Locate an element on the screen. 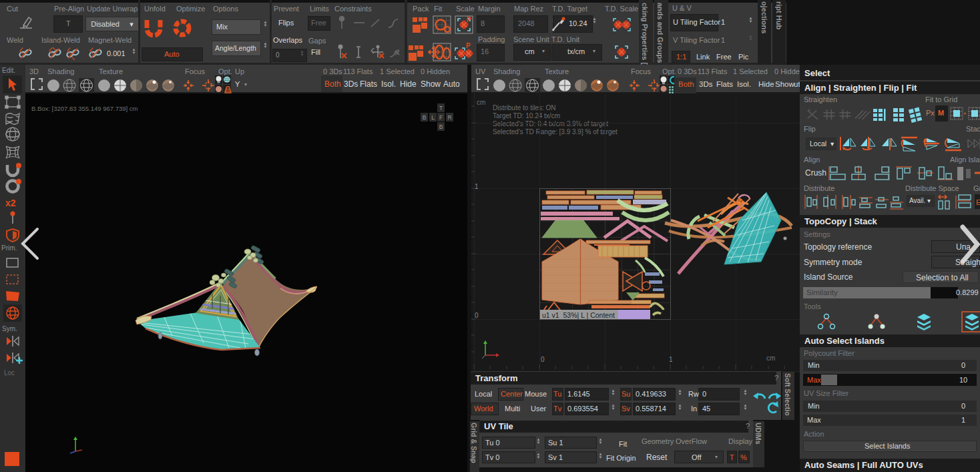 The height and width of the screenshot is (472, 980). svg-text: R is located at coordinates (449, 117).